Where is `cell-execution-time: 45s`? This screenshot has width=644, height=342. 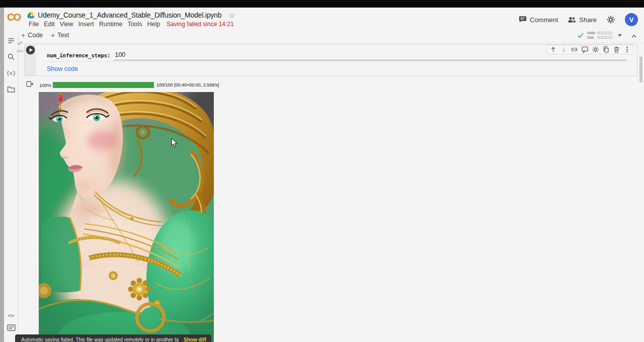 cell-execution-time: 45s is located at coordinates (20, 51).